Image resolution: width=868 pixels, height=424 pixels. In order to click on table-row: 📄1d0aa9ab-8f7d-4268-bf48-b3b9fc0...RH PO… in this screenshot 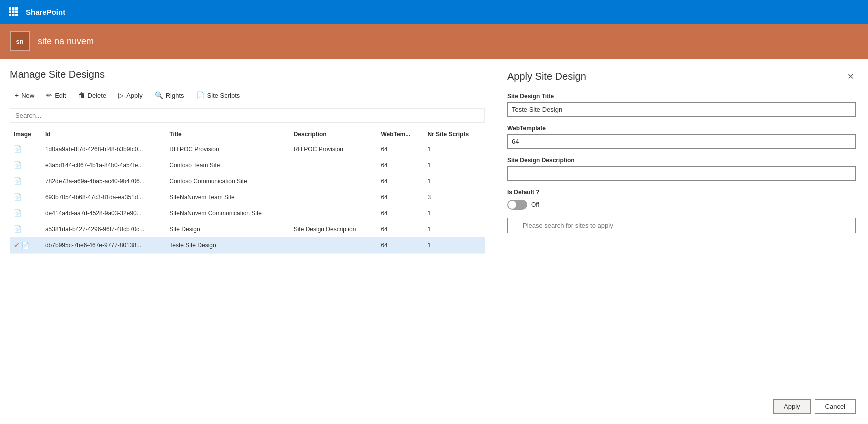, I will do `click(248, 150)`.